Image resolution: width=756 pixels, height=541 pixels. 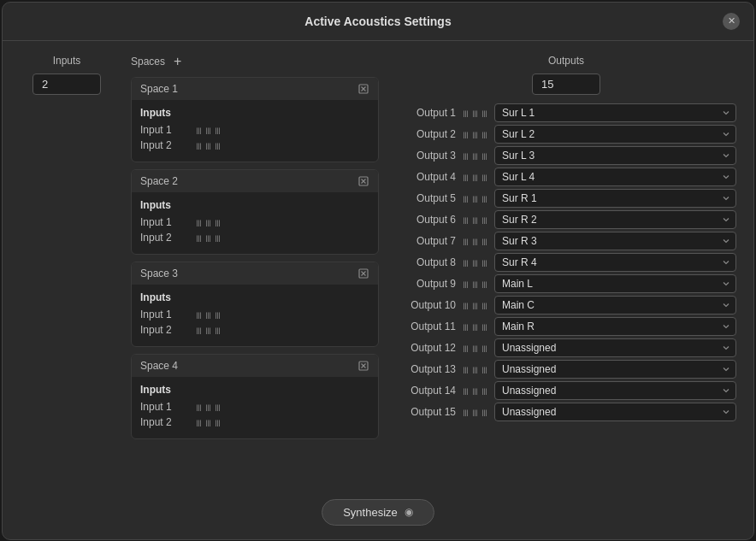 What do you see at coordinates (426, 391) in the screenshot?
I see `output-14-label: Output 14` at bounding box center [426, 391].